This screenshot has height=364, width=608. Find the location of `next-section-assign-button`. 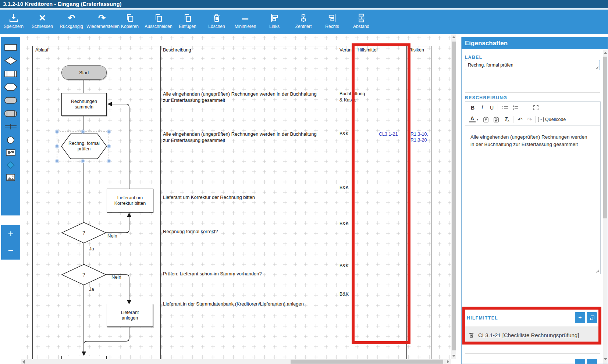

next-section-assign-button is located at coordinates (592, 361).